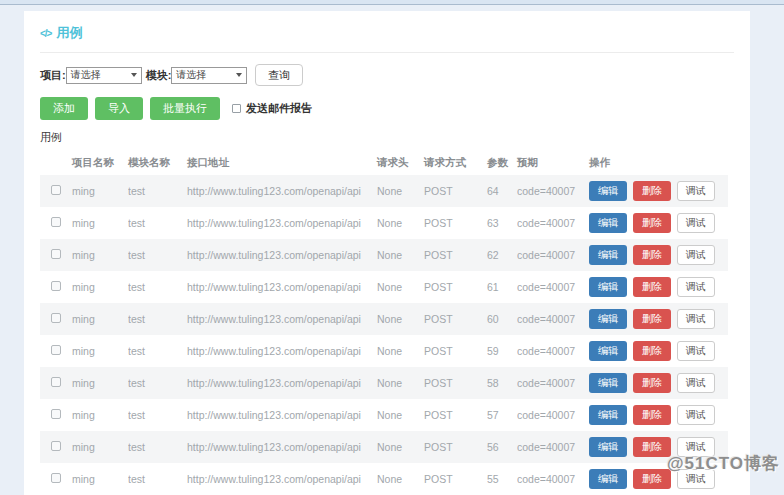 This screenshot has width=784, height=495. Describe the element at coordinates (387, 32) in the screenshot. I see `page-title: </> 用例` at that location.